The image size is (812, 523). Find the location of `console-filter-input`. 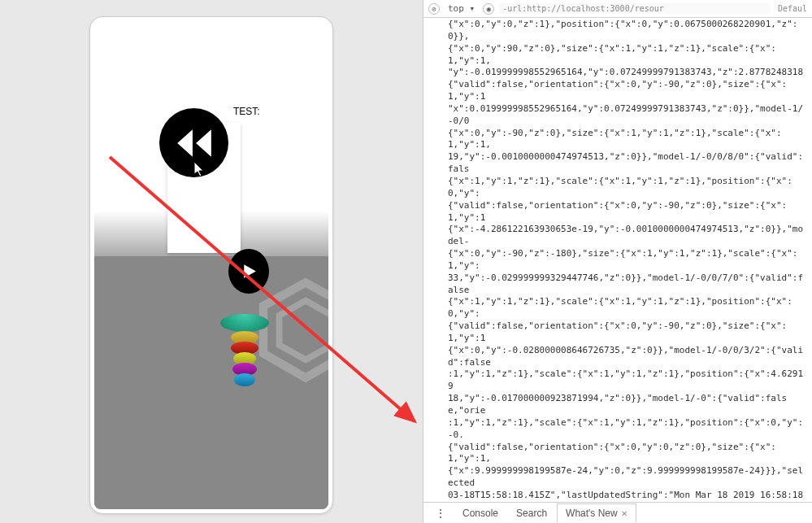

console-filter-input is located at coordinates (634, 8).